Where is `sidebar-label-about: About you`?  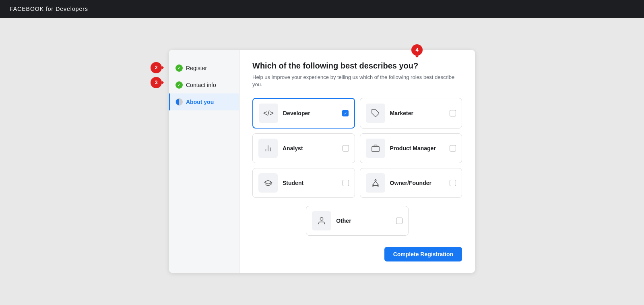 sidebar-label-about: About you is located at coordinates (200, 102).